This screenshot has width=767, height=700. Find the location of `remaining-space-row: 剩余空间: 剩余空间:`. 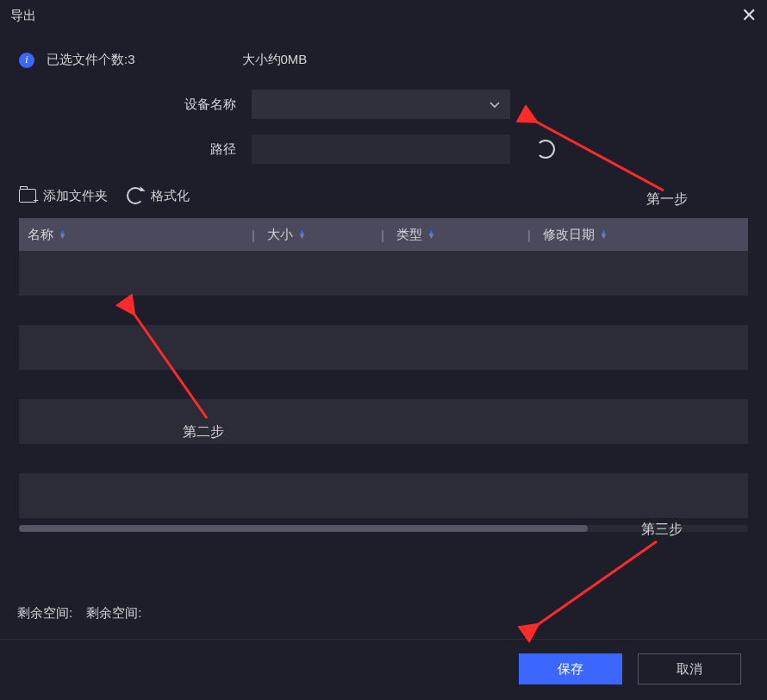

remaining-space-row: 剩余空间: 剩余空间: is located at coordinates (384, 622).